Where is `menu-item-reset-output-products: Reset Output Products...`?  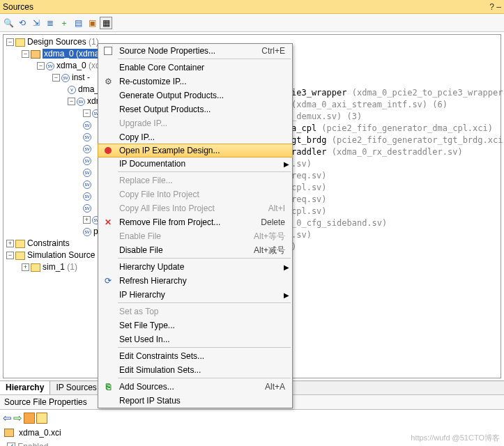
menu-item-reset-output-products: Reset Output Products... is located at coordinates (195, 109).